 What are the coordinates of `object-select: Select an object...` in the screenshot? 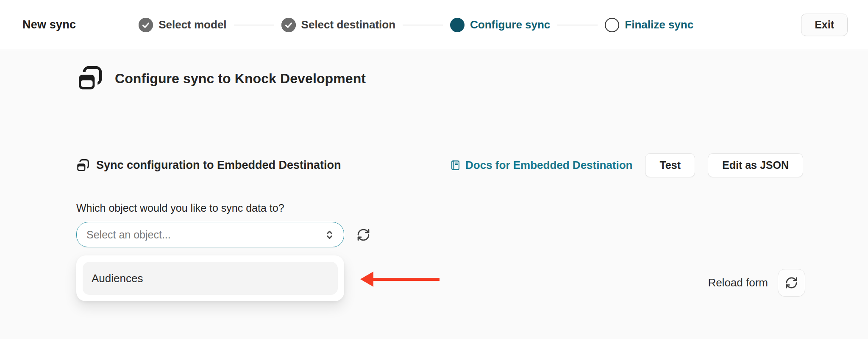 It's located at (210, 235).